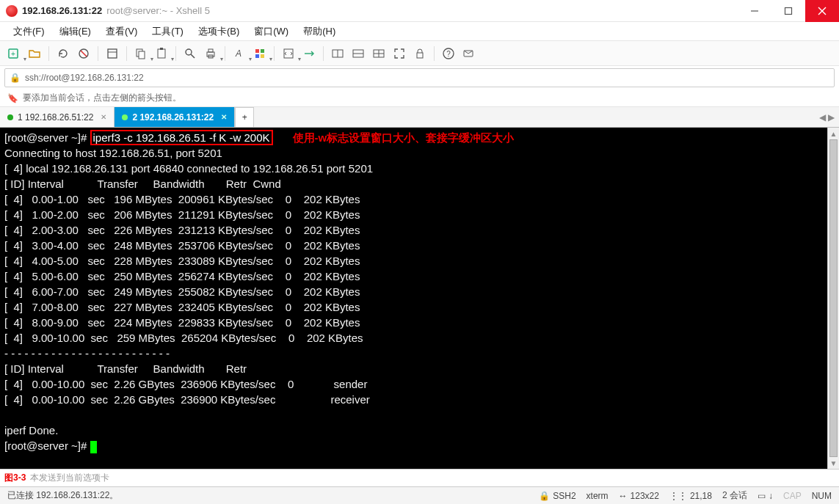 This screenshot has height=504, width=839. What do you see at coordinates (238, 54) in the screenshot?
I see `svg-text: A` at bounding box center [238, 54].